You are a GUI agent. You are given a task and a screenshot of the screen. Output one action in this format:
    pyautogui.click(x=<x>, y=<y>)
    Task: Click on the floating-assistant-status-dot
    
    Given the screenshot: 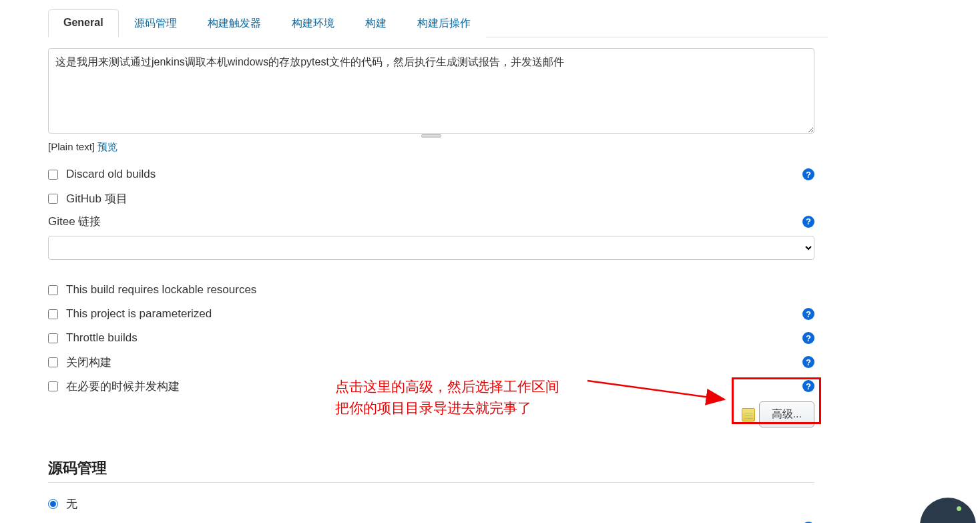 What is the action you would take?
    pyautogui.click(x=959, y=509)
    